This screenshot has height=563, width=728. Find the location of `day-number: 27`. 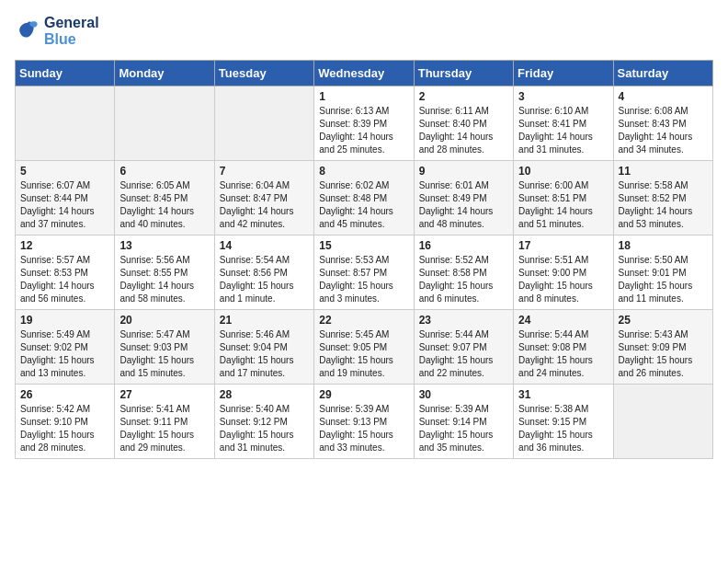

day-number: 27 is located at coordinates (164, 395).